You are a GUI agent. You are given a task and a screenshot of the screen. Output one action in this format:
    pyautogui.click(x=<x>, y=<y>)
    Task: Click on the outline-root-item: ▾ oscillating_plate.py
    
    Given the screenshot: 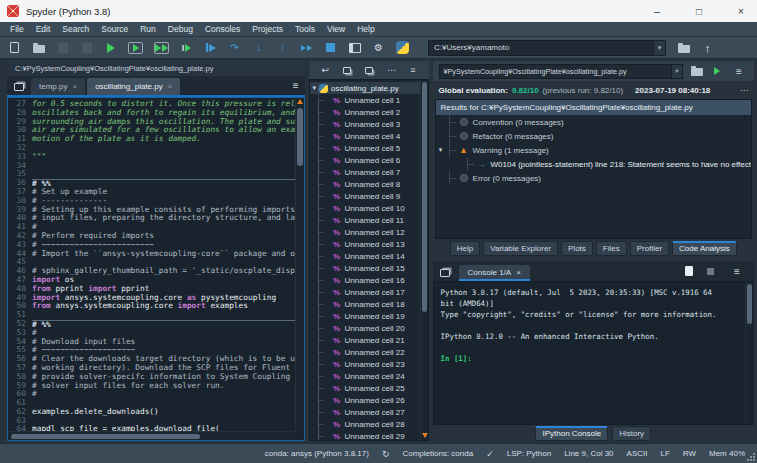 What is the action you would take?
    pyautogui.click(x=369, y=88)
    